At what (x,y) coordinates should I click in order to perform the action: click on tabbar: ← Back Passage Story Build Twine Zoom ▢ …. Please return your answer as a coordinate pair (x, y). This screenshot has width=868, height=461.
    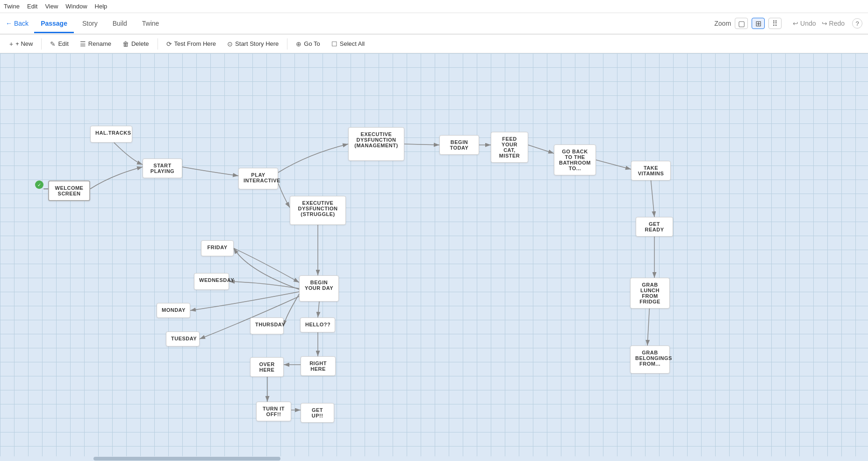
    Looking at the image, I should click on (434, 24).